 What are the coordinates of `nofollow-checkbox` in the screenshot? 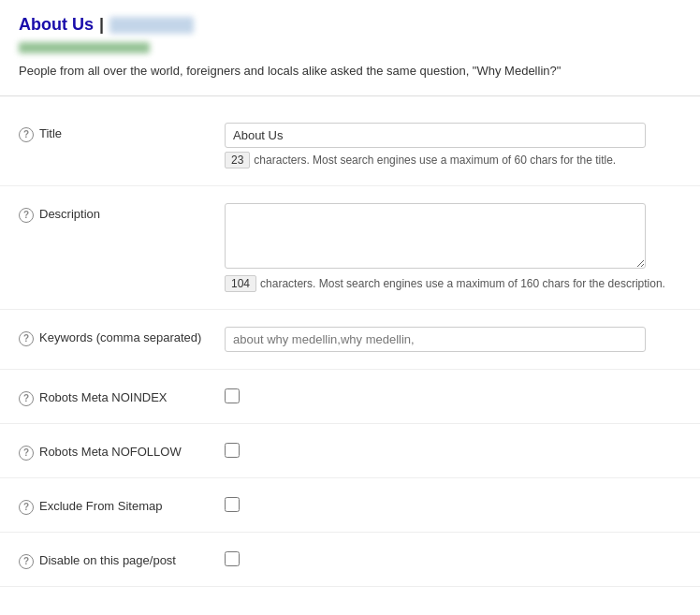 It's located at (232, 450).